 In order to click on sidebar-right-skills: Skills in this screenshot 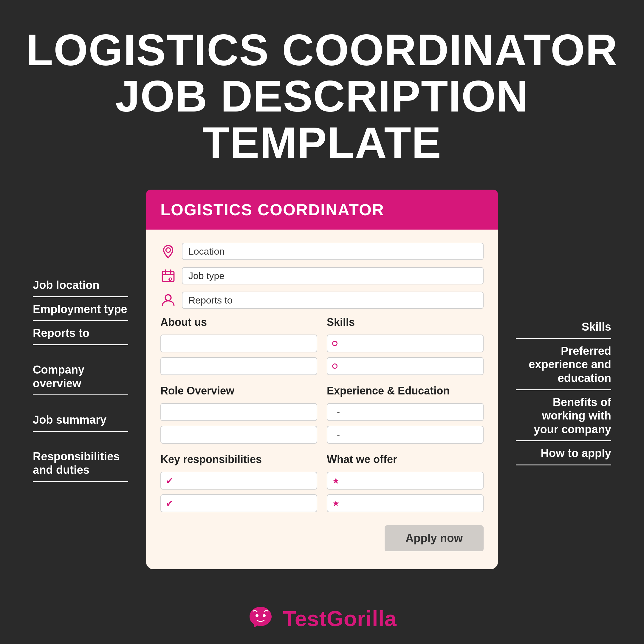, I will do `click(563, 327)`.